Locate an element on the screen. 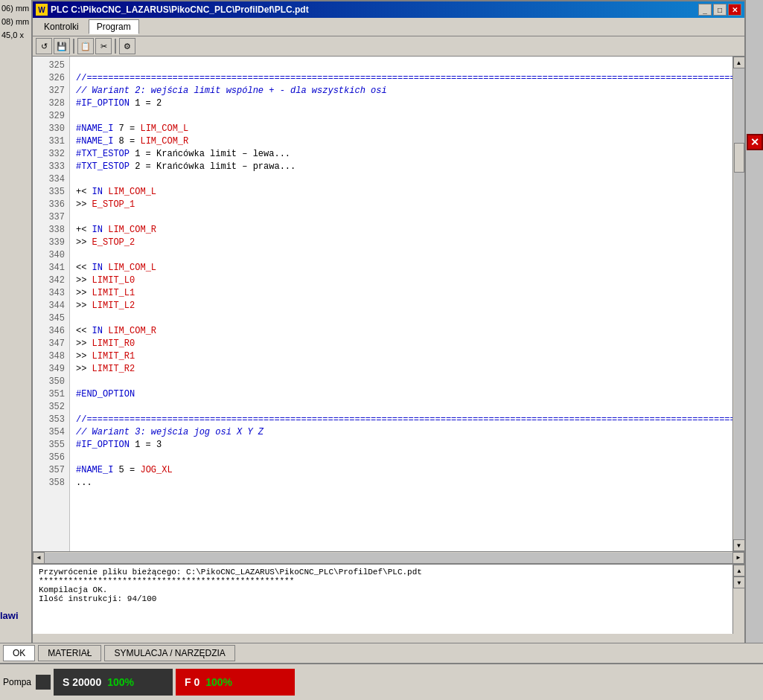  scroll-track is located at coordinates (739, 304).